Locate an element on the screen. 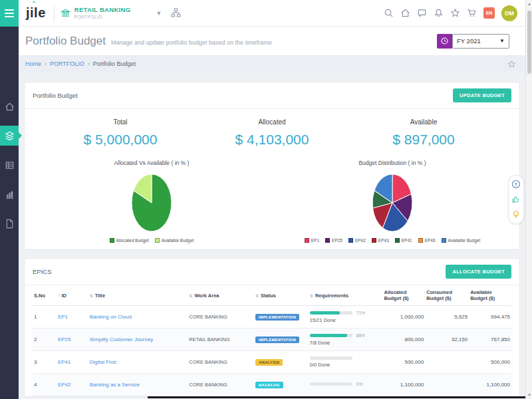 This screenshot has height=399, width=532. fy-select: FY 2021 ▼ is located at coordinates (481, 41).